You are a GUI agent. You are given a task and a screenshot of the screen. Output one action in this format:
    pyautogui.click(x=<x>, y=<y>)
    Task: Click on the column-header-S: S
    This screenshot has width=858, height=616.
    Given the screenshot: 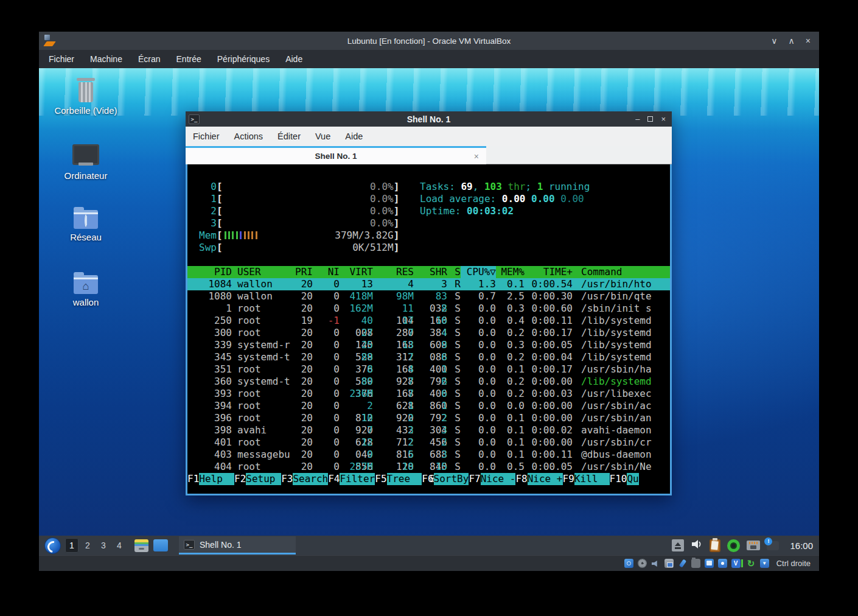 What is the action you would take?
    pyautogui.click(x=454, y=272)
    